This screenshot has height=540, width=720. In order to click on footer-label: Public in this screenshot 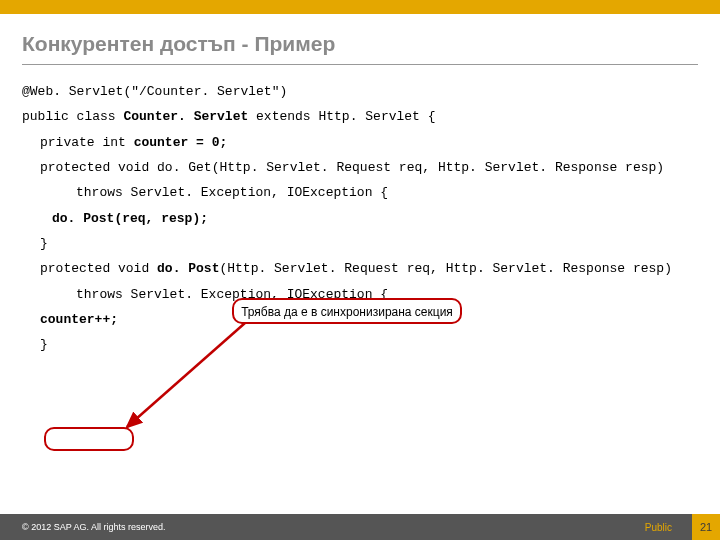, I will do `click(658, 528)`.